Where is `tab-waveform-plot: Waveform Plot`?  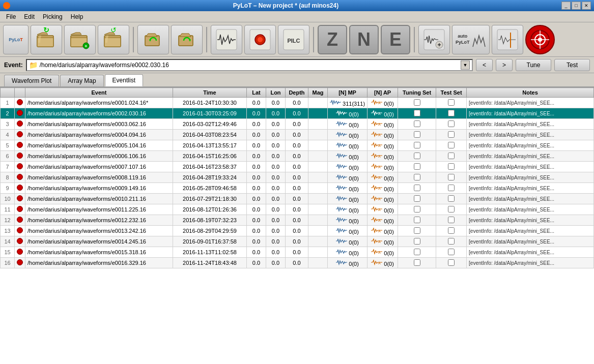 tab-waveform-plot: Waveform Plot is located at coordinates (32, 80).